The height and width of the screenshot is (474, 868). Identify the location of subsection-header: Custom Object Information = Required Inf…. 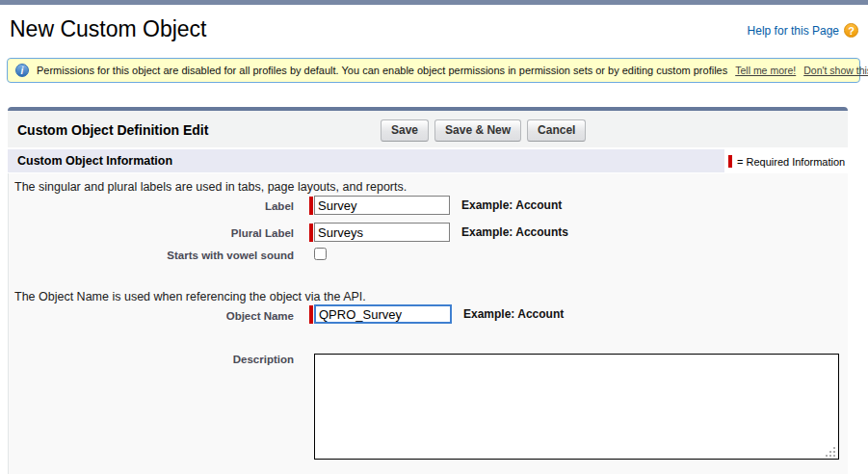
(428, 162).